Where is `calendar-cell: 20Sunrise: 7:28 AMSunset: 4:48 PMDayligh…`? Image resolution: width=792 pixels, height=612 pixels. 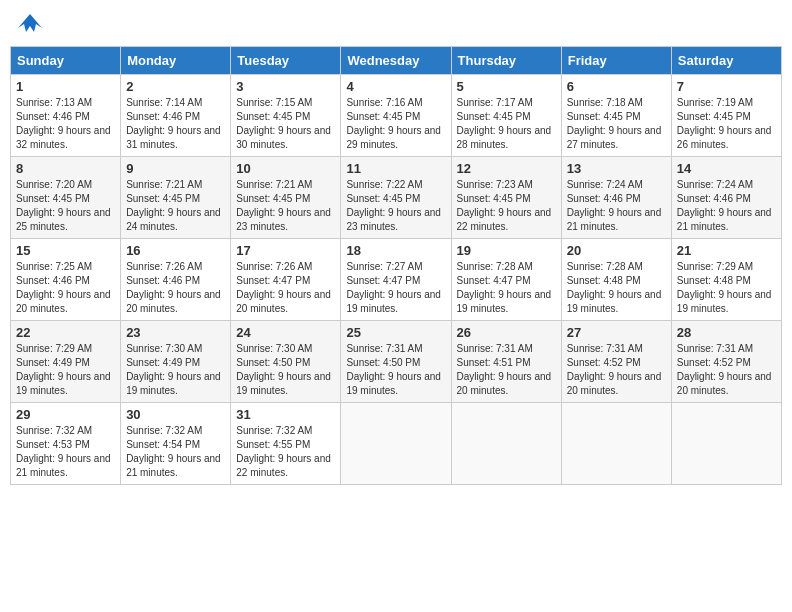
calendar-cell: 20Sunrise: 7:28 AMSunset: 4:48 PMDayligh… is located at coordinates (616, 280).